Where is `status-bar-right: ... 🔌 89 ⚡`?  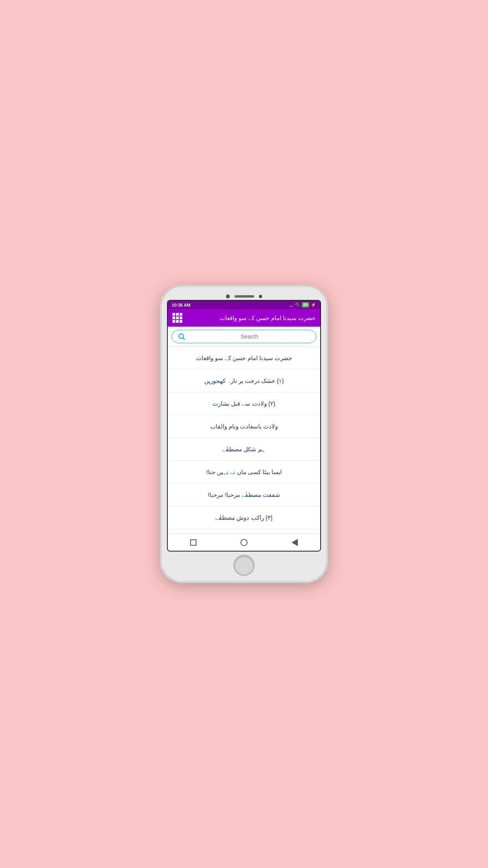 status-bar-right: ... 🔌 89 ⚡ is located at coordinates (303, 305).